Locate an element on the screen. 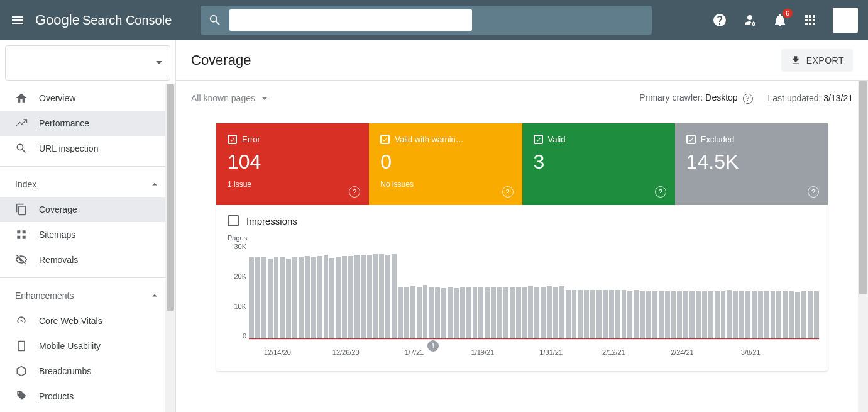 The image size is (868, 412). download-icon is located at coordinates (796, 60).